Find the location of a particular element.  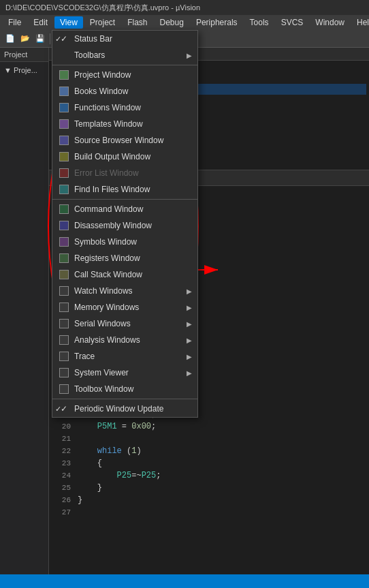

disasm-line-5: → 0xFF0003 A9D7BA S is located at coordinates (209, 89).